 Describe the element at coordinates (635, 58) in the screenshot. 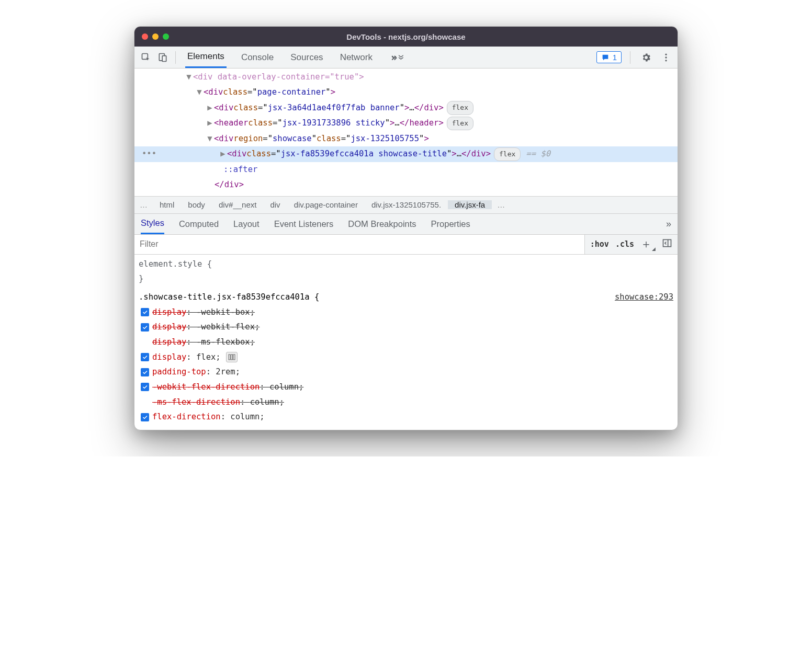

I see `toolbar-right: 1` at that location.